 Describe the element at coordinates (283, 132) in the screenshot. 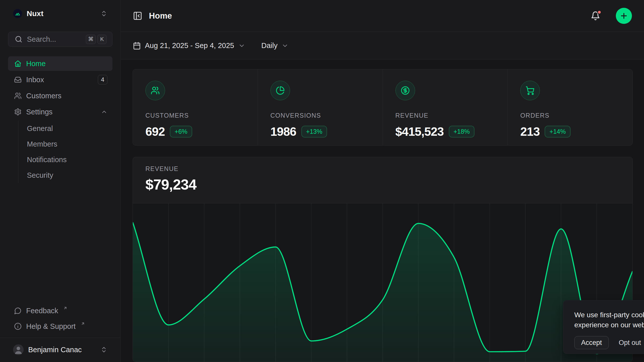

I see `stat-value: 1986` at that location.